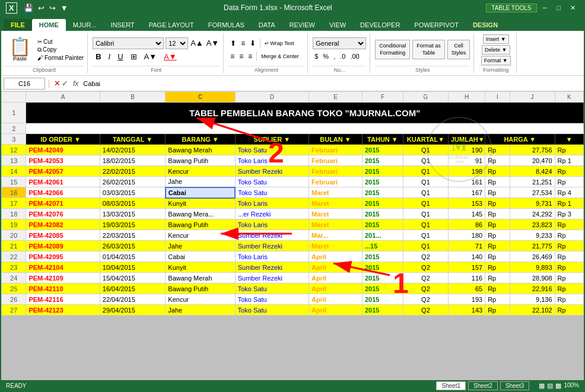  What do you see at coordinates (382, 310) in the screenshot?
I see `cell-tahun-27: 2015` at bounding box center [382, 310].